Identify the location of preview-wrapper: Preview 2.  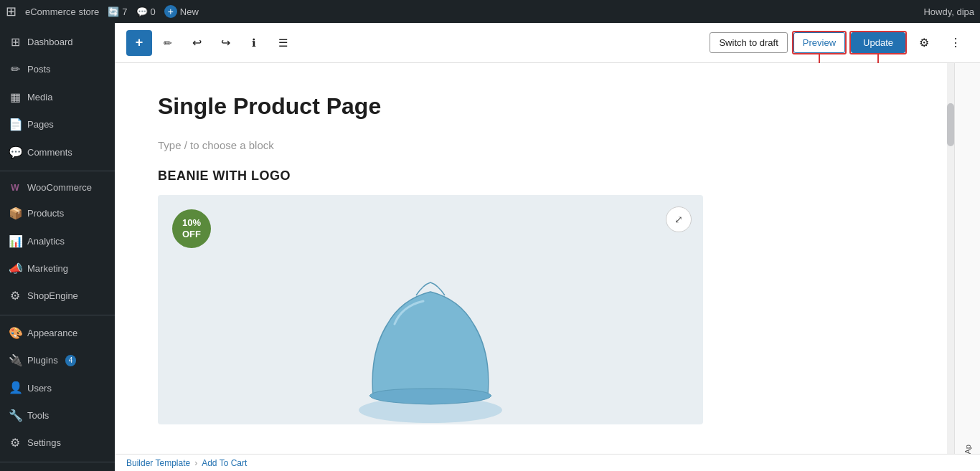
(819, 43).